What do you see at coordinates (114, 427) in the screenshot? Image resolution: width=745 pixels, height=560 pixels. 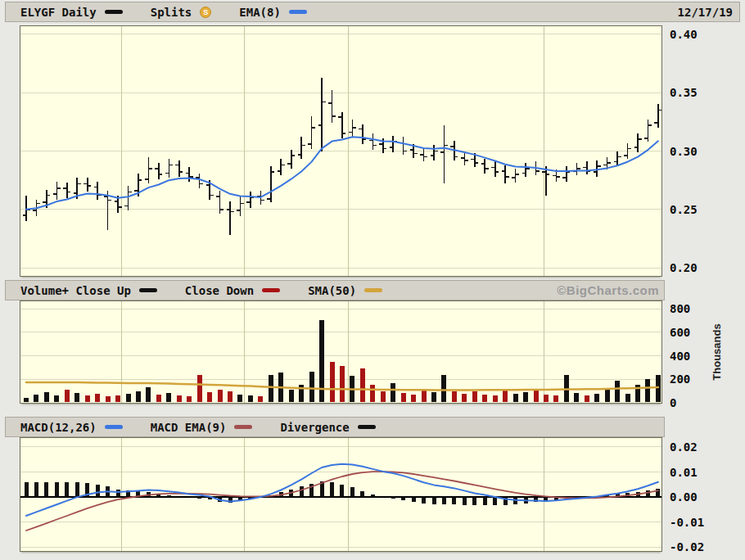 I see `macd-swatch-icon` at bounding box center [114, 427].